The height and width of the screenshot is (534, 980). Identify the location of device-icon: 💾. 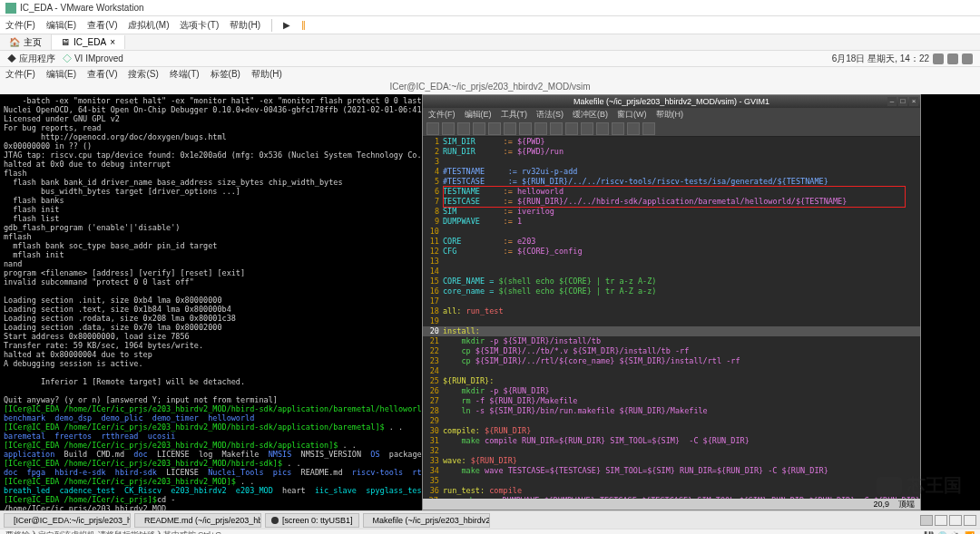
(929, 533).